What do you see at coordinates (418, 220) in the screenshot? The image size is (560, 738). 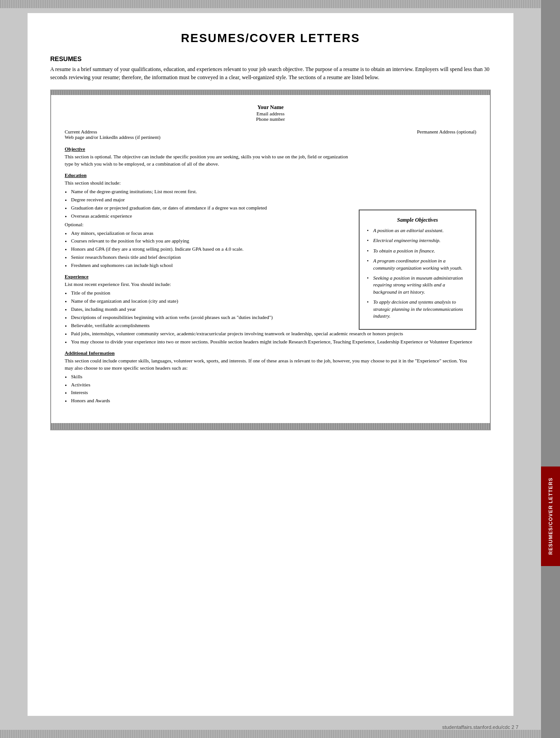 I see `sample-objectives-title: Sample Objectives` at bounding box center [418, 220].